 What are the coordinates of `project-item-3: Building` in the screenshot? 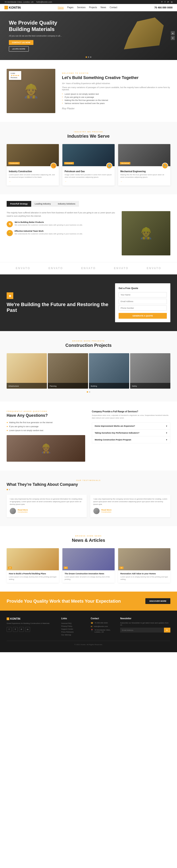 It's located at (109, 371).